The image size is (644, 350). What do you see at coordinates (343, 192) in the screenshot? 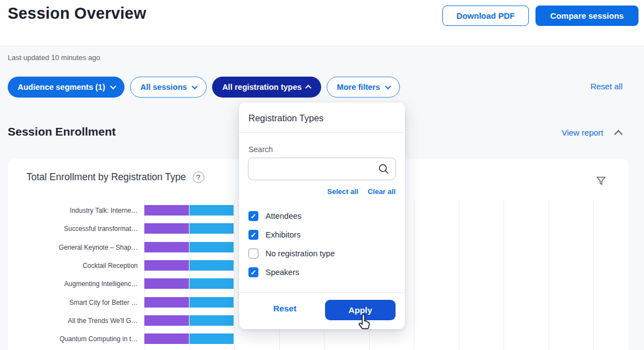
I see `select-all-link: Select all` at bounding box center [343, 192].